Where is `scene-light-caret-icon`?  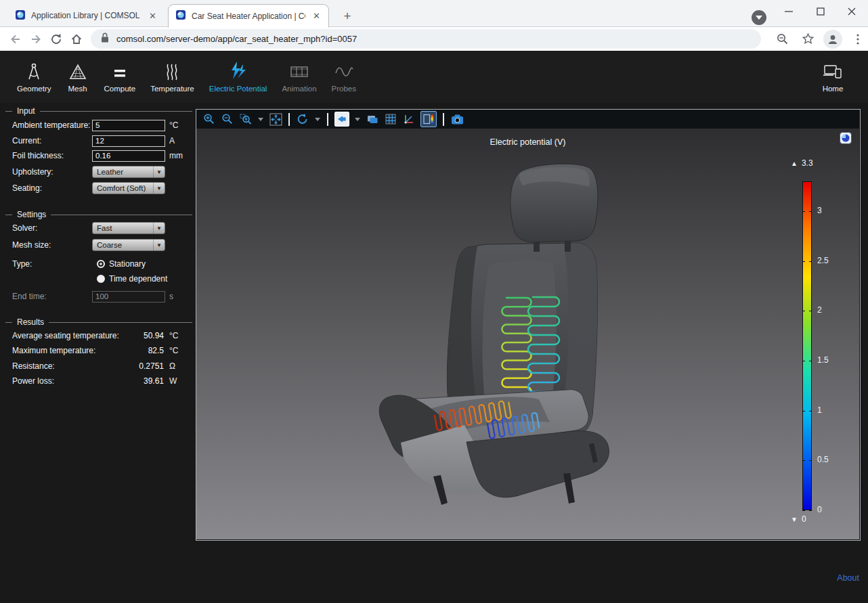
scene-light-caret-icon is located at coordinates (357, 119).